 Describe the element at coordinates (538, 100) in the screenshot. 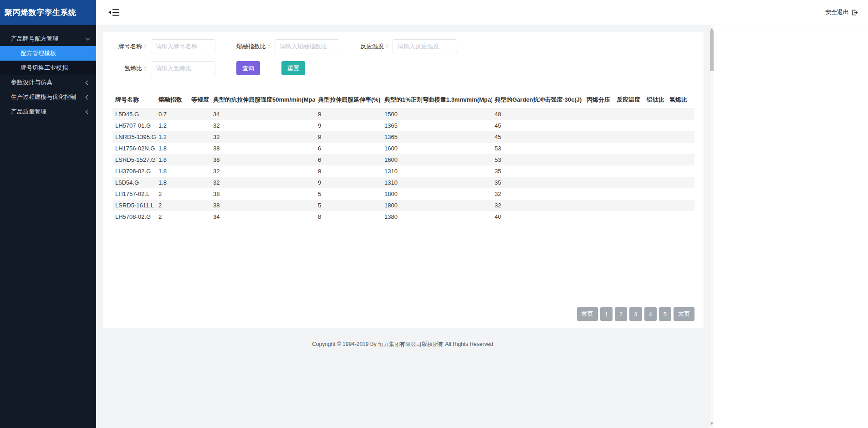

I see `column-header: 典型的Garden抗冲击强度-30c(J)` at that location.